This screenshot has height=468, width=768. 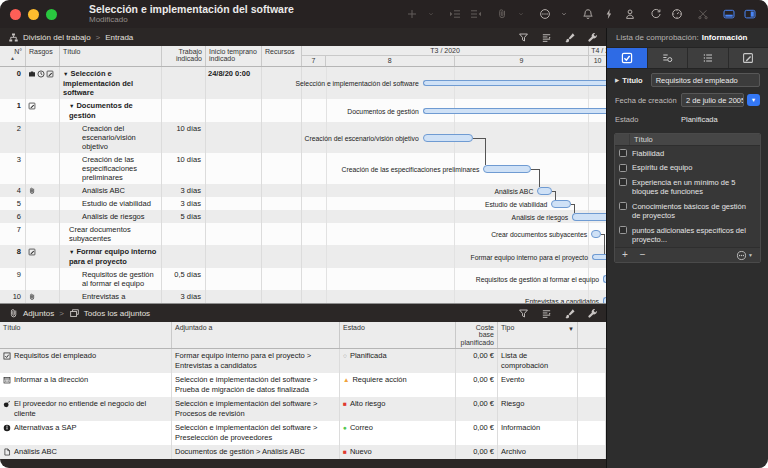 I want to click on more-circle-button, so click(x=545, y=14).